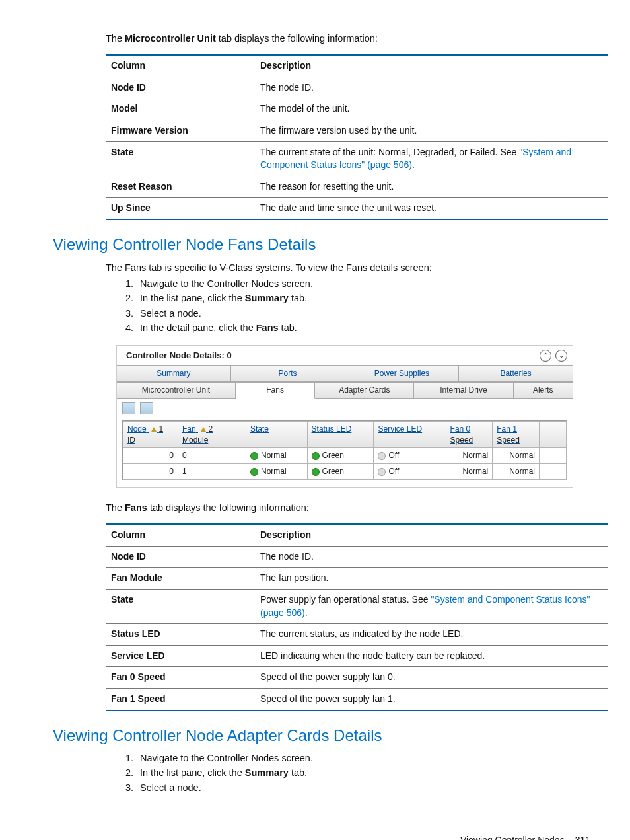 The width and height of the screenshot is (630, 840). What do you see at coordinates (543, 391) in the screenshot?
I see `tab-alerts: Alerts` at bounding box center [543, 391].